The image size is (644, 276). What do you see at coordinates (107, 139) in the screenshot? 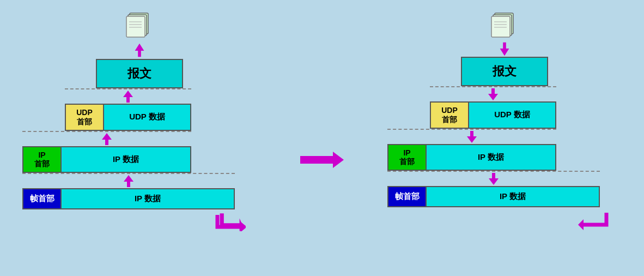
I see `arrow-udp-to-ip-left` at bounding box center [107, 139].